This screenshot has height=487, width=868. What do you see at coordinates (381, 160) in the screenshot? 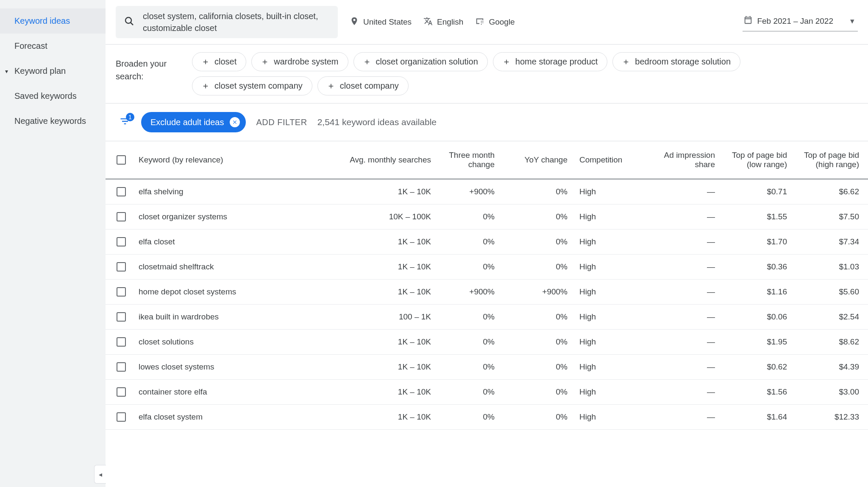
I see `header-avg-searches: Avg. monthly searches` at bounding box center [381, 160].